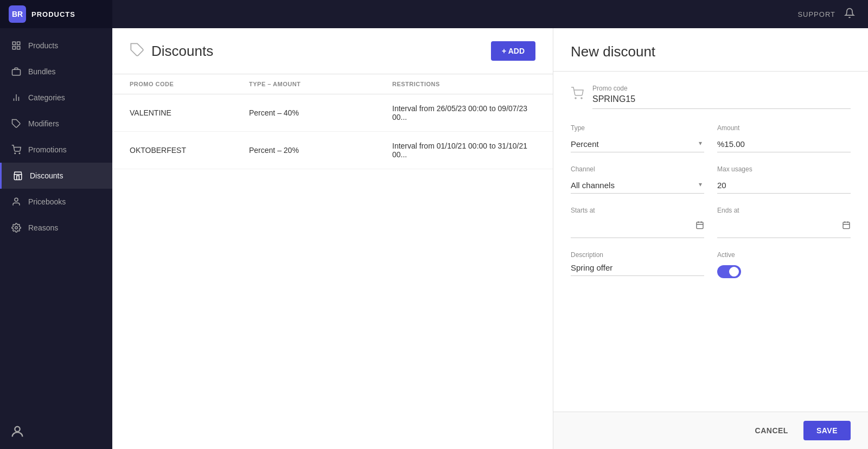  Describe the element at coordinates (333, 85) in the screenshot. I see `table-header: PROMO CODE TYPE – AMOUNT RESTRICTIONS` at that location.